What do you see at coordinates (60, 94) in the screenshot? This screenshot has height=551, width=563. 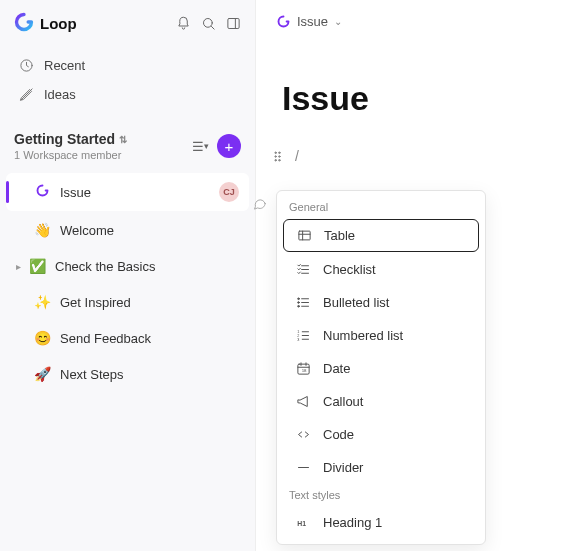 I see `nav-ideas-label: Ideas` at bounding box center [60, 94].